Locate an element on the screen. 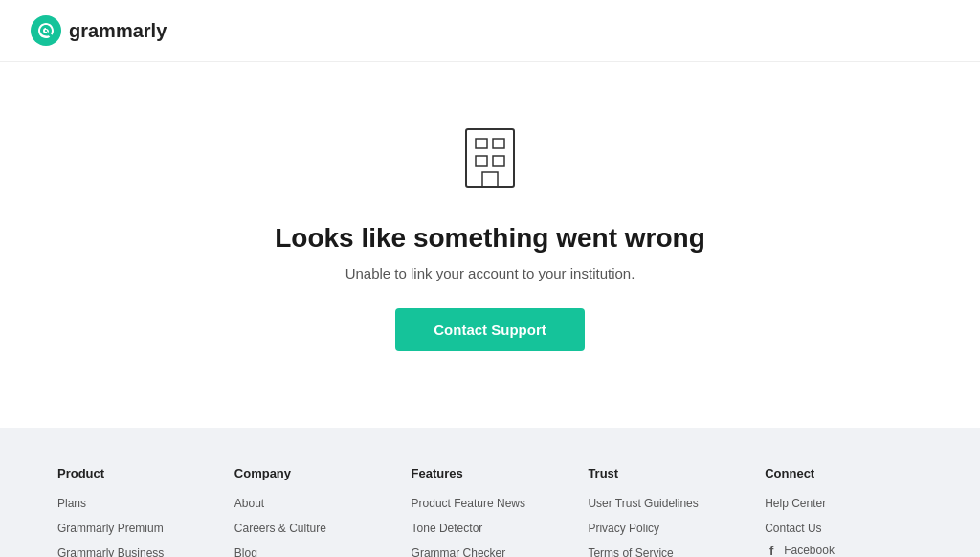 The height and width of the screenshot is (557, 980). facebook-icon: f is located at coordinates (771, 550).